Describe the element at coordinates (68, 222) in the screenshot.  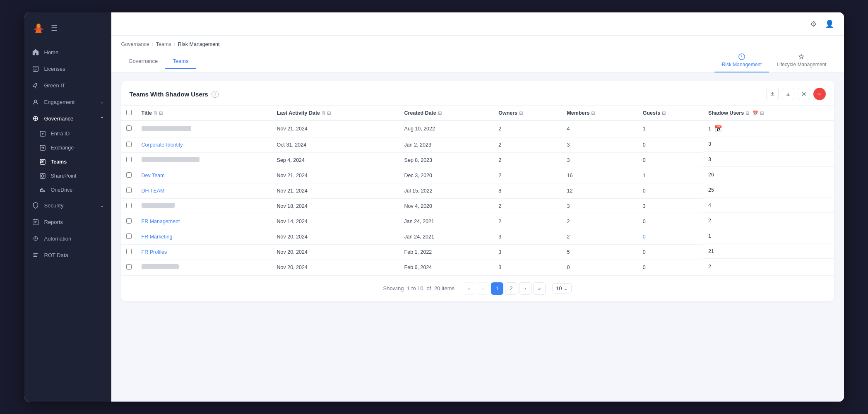
I see `sidebar-item-reports: Reports` at that location.